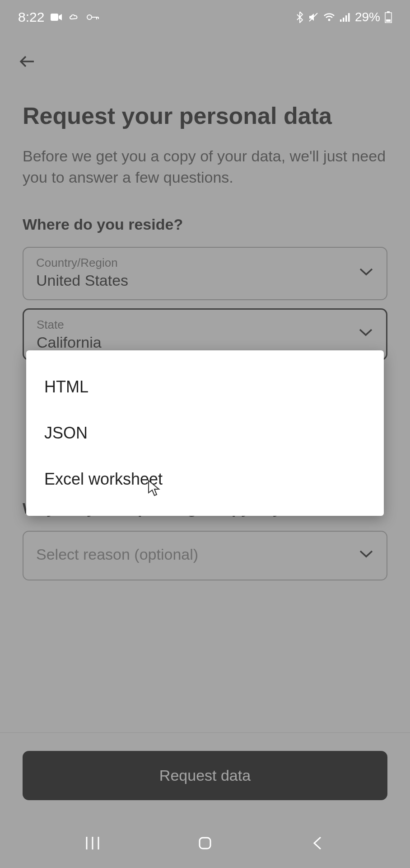  What do you see at coordinates (82, 280) in the screenshot?
I see `country-value: United States` at bounding box center [82, 280].